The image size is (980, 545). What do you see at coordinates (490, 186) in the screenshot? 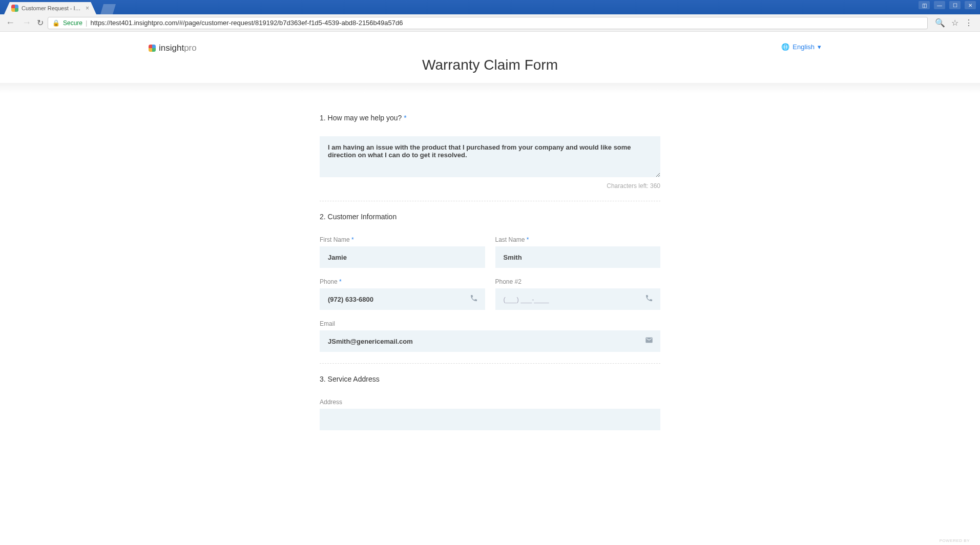
I see `char-counter: Characters left: 360` at bounding box center [490, 186].